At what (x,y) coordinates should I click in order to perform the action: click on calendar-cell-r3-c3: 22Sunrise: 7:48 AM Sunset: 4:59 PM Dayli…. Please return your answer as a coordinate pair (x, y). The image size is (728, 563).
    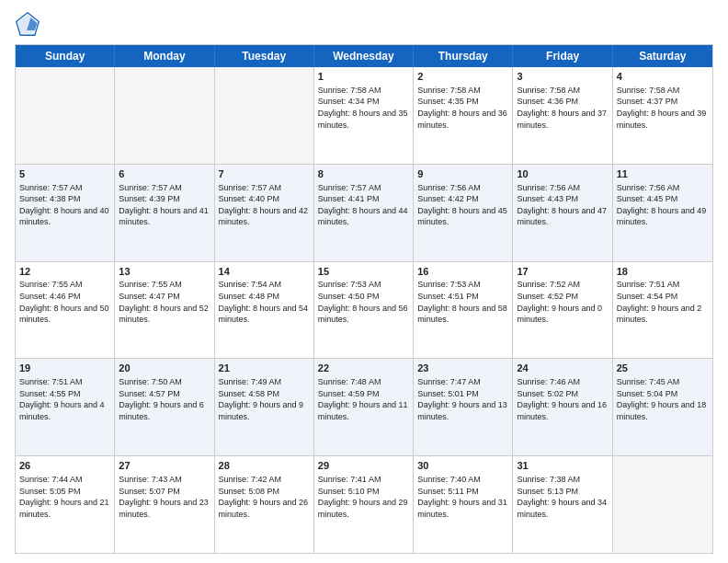
    Looking at the image, I should click on (364, 407).